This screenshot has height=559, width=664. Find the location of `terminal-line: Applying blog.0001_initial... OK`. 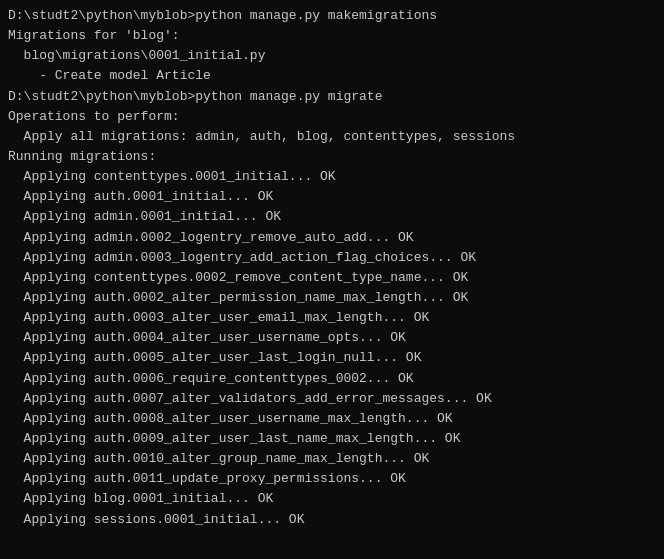

terminal-line: Applying blog.0001_initial... OK is located at coordinates (332, 499).